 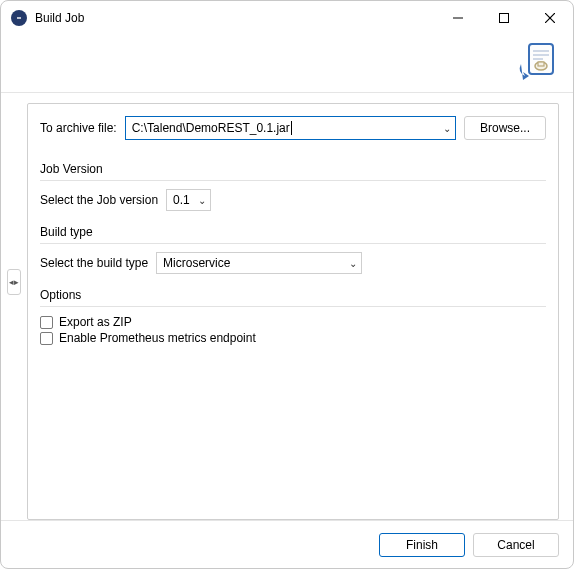 What do you see at coordinates (99, 200) in the screenshot?
I see `job-version-label: Select the Job version` at bounding box center [99, 200].